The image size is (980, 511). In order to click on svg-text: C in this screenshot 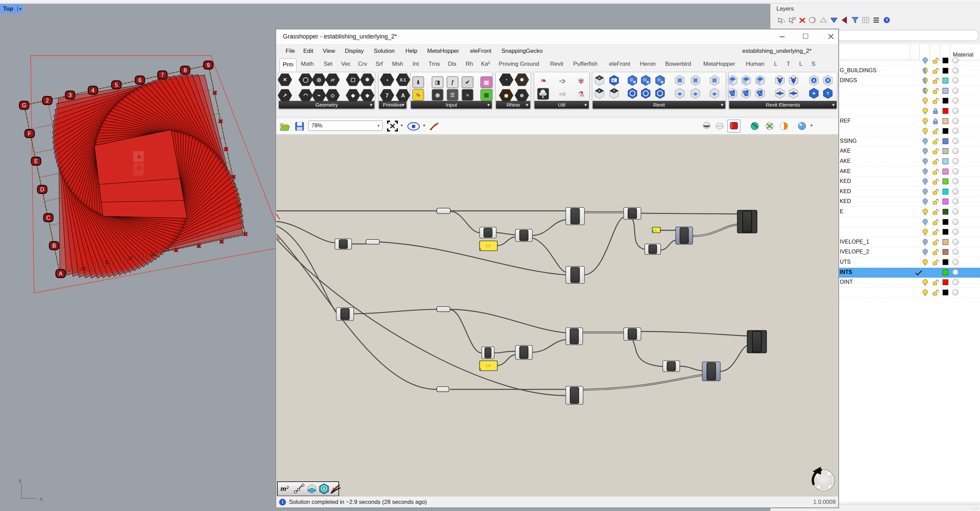, I will do `click(48, 218)`.